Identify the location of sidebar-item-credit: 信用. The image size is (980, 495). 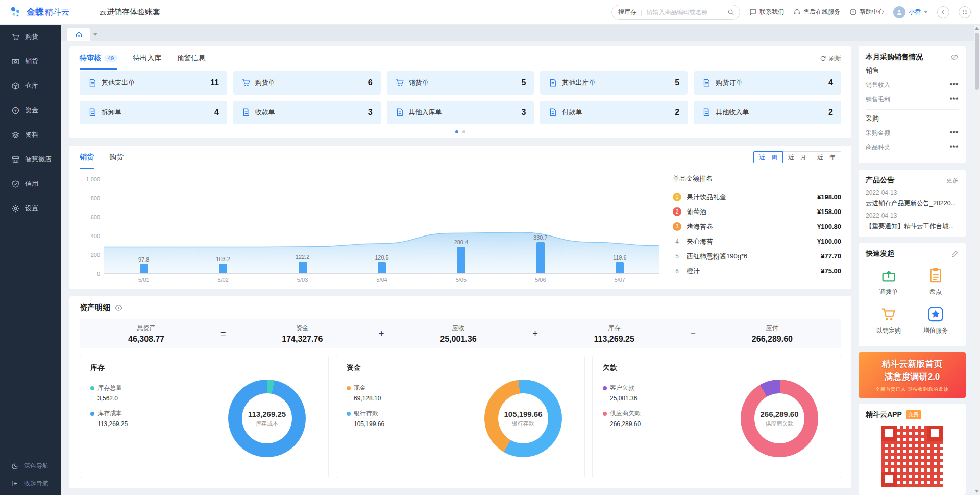
(31, 184).